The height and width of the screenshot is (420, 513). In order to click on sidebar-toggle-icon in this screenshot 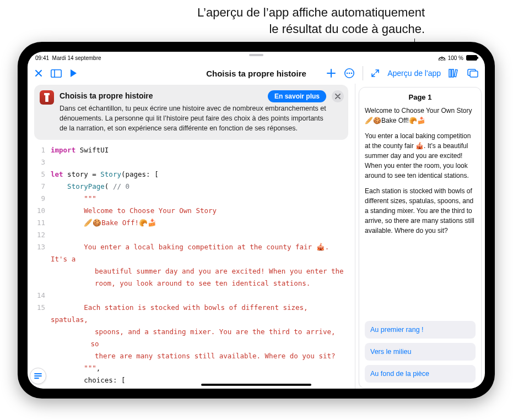, I will do `click(56, 74)`.